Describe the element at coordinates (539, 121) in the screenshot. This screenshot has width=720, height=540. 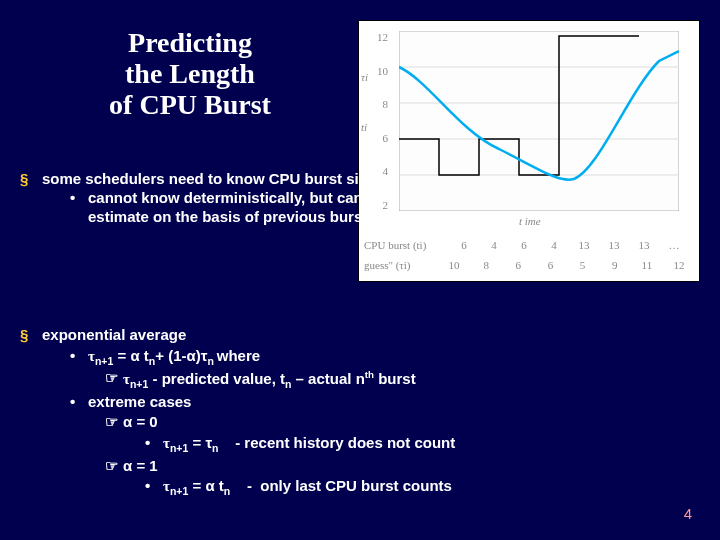
I see `chart-plot-area` at that location.